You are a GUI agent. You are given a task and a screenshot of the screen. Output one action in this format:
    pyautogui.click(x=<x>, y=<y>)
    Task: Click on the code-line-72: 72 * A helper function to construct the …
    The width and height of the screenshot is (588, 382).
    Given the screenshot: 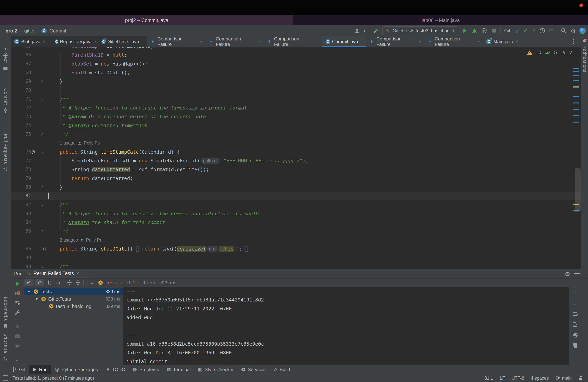 What is the action you would take?
    pyautogui.click(x=296, y=108)
    